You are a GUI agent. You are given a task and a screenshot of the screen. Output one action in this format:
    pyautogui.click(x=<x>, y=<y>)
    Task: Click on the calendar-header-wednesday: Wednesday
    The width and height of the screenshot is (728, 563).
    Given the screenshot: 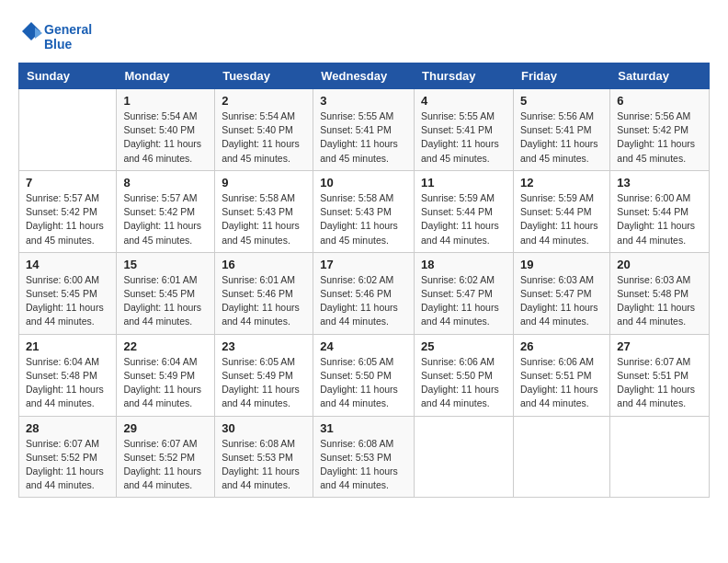 What is the action you would take?
    pyautogui.click(x=364, y=76)
    